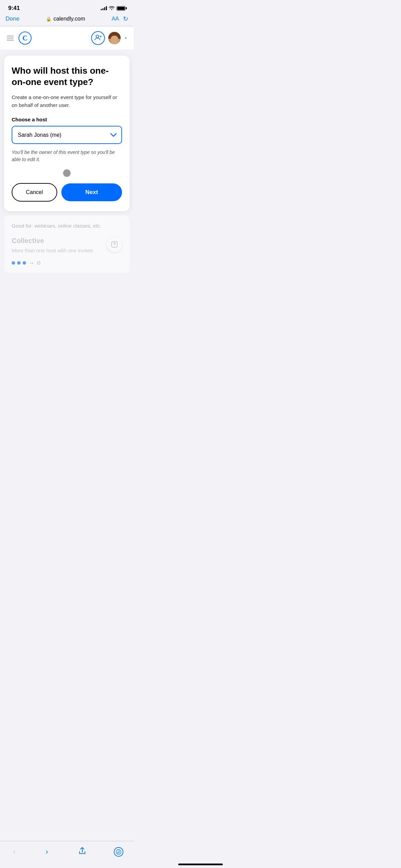 This screenshot has height=868, width=401. Describe the element at coordinates (125, 19) in the screenshot. I see `refresh-icon: ↻` at that location.